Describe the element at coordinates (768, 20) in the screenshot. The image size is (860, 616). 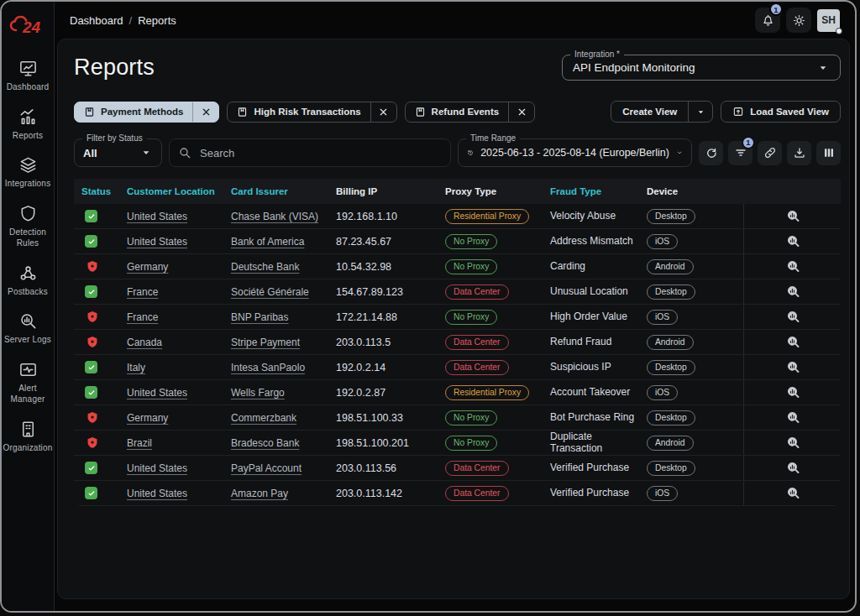
I see `notifications-button: 1` at that location.